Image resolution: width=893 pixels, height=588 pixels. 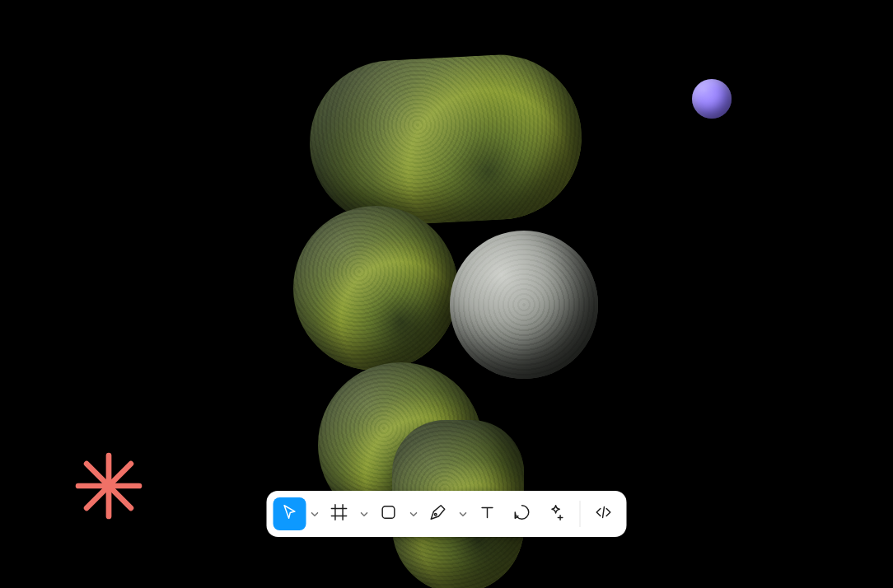 What do you see at coordinates (488, 514) in the screenshot?
I see `text-tool-button` at bounding box center [488, 514].